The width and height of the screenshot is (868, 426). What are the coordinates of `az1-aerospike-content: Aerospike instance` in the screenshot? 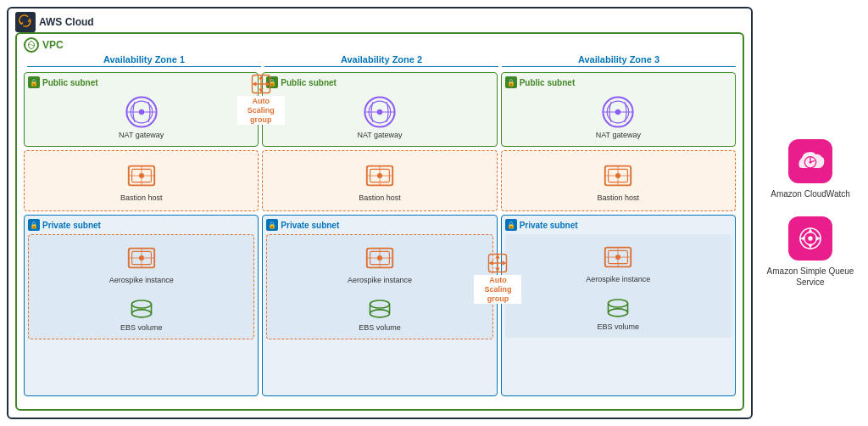 It's located at (141, 263).